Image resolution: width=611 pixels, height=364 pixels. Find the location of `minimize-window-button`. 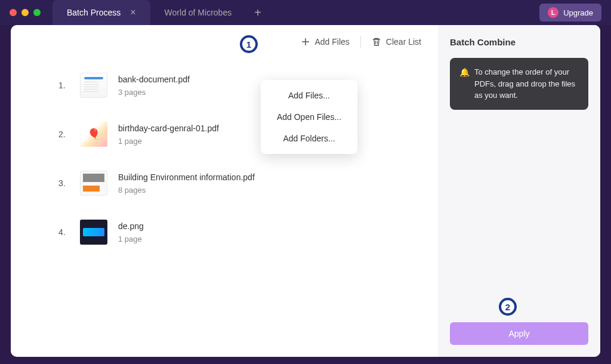

minimize-window-button is located at coordinates (25, 13).